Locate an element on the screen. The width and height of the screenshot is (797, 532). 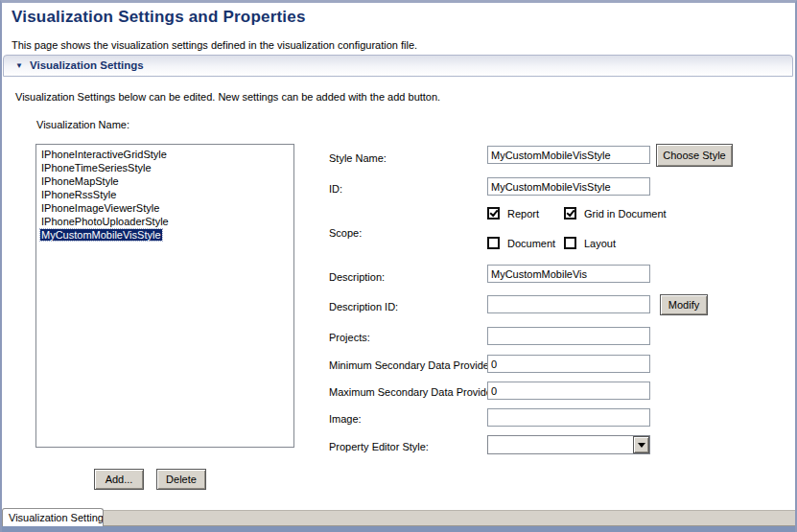
page-title: Visualization Settings and Properties is located at coordinates (159, 17).